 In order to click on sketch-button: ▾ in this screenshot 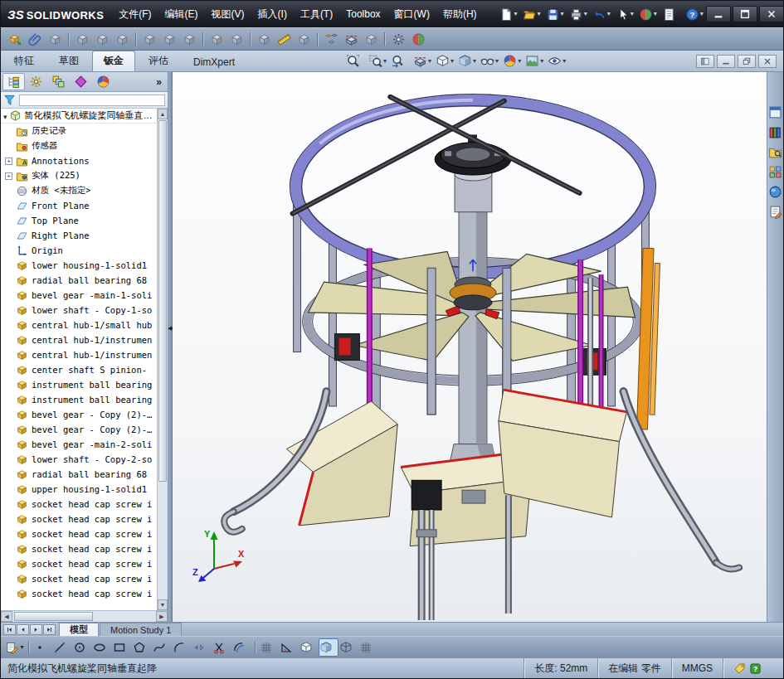, I will do `click(15, 647)`.